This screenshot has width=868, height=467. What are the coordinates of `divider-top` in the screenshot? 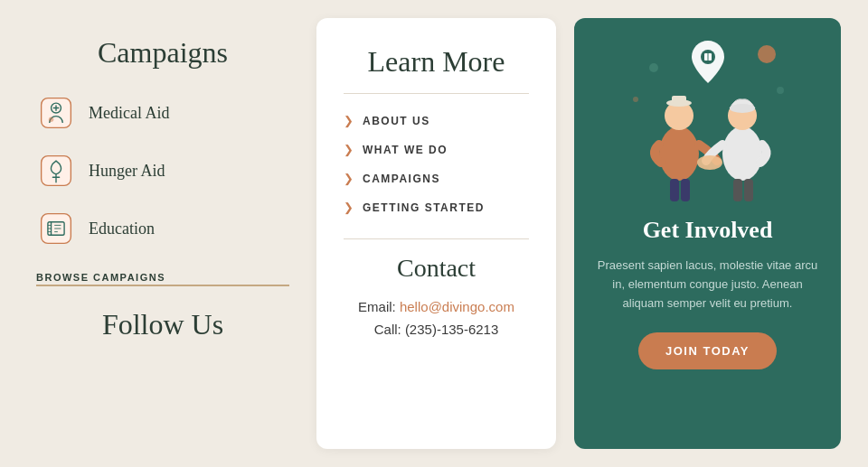 It's located at (436, 94).